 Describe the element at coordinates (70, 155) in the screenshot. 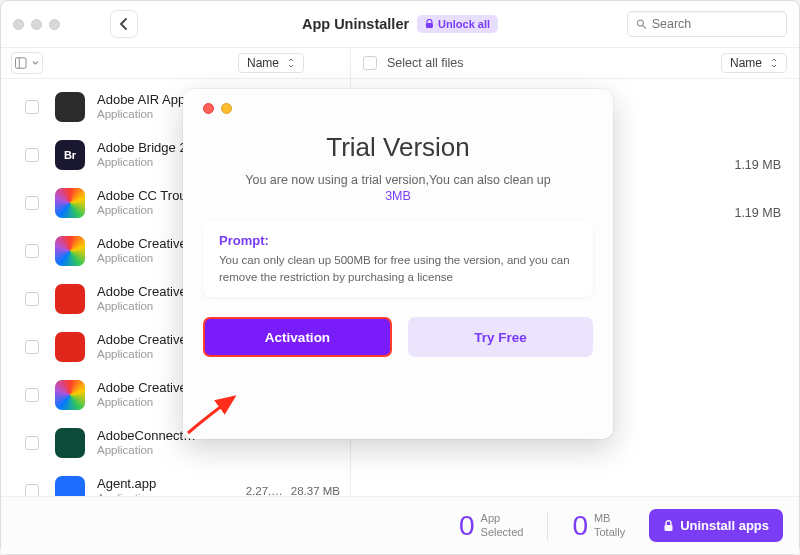

I see `app-icon: Br` at that location.